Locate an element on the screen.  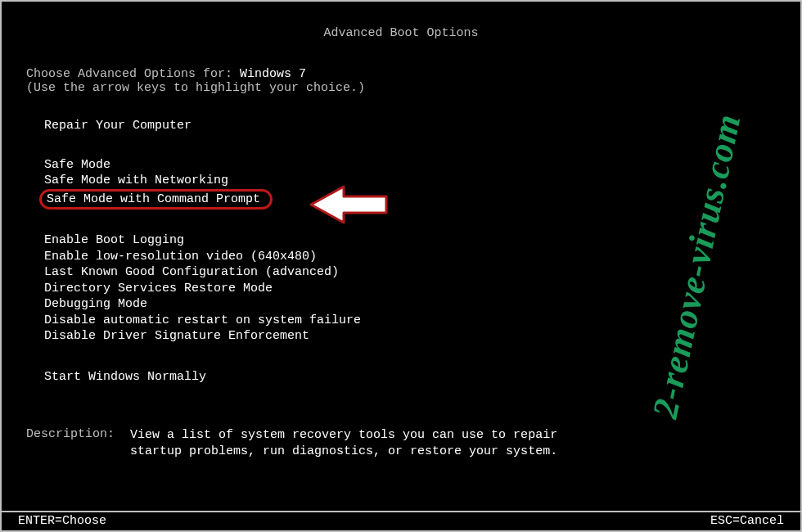
option-group-repair: Repair Your Computer is located at coordinates (410, 126).